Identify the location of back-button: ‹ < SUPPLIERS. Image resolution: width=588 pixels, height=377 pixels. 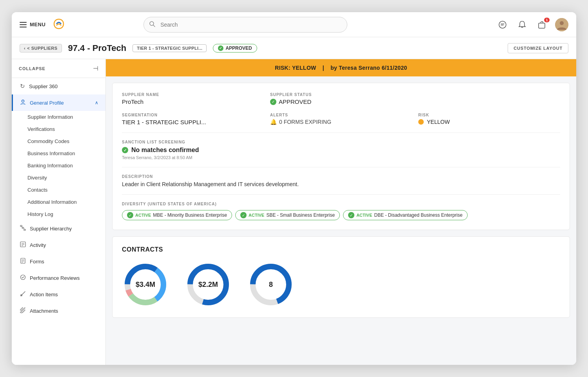
(41, 48).